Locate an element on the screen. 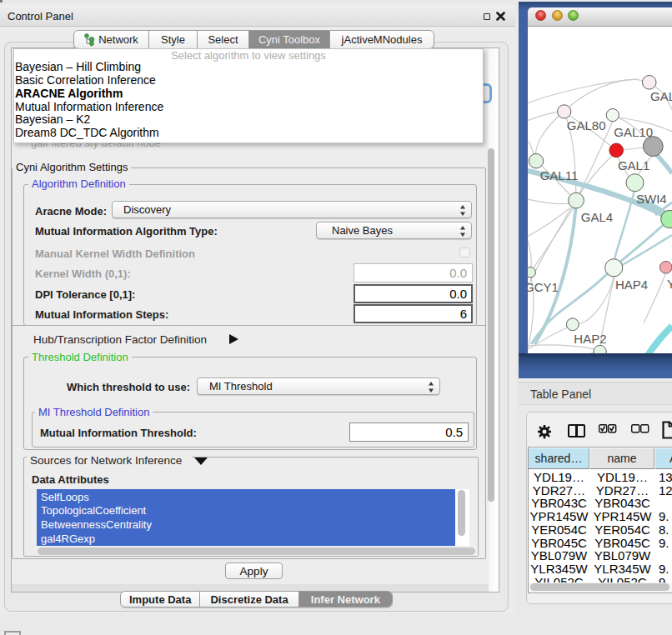 The width and height of the screenshot is (672, 635). svg-text: Y is located at coordinates (669, 283).